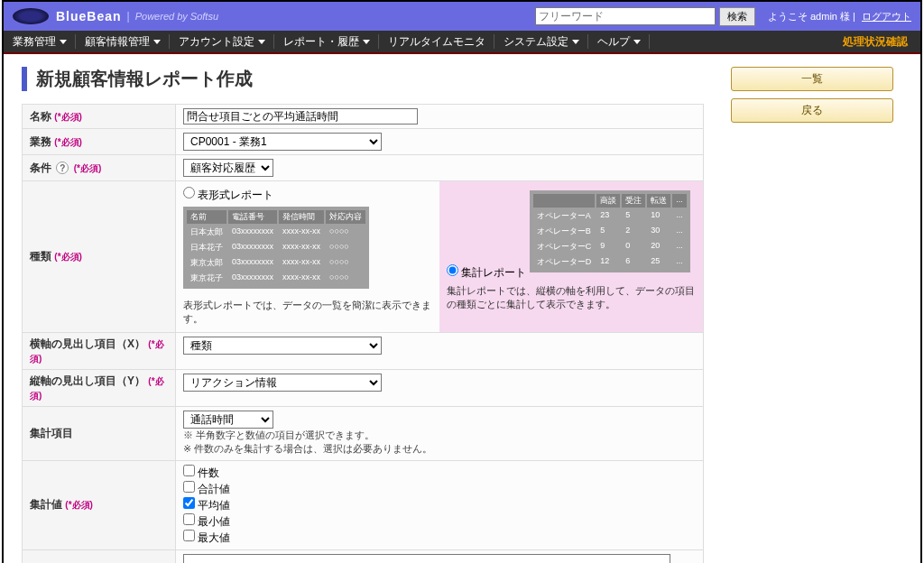 The image size is (924, 563). I want to click on menu-system: システム設定, so click(541, 42).